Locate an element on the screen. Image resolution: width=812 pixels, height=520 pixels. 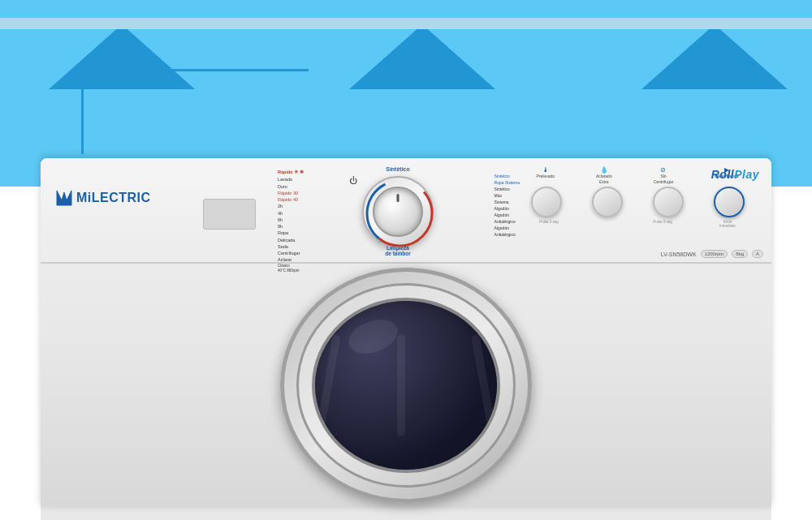
drum-door-container is located at coordinates (406, 385).